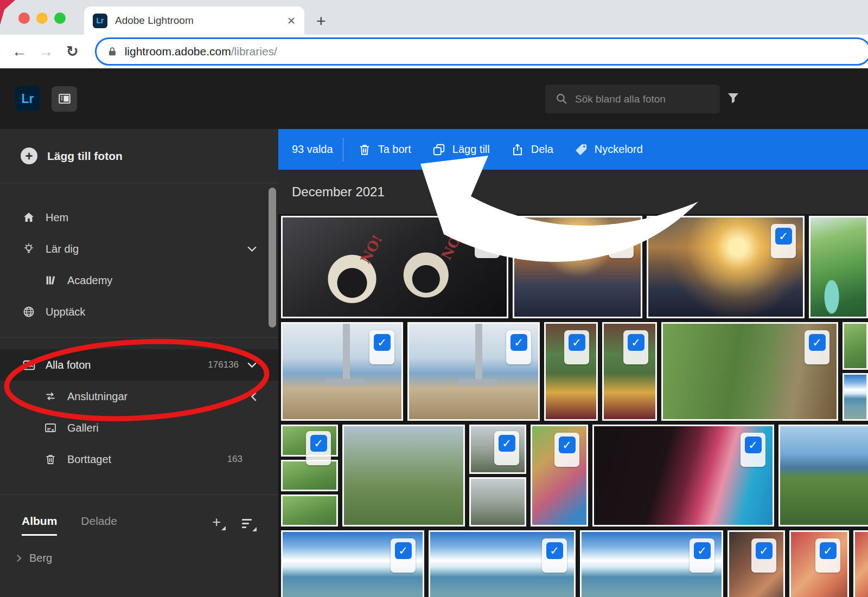 This screenshot has height=597, width=868. What do you see at coordinates (139, 365) in the screenshot?
I see `sidebar-item-all-photos: Alla foton 176136` at bounding box center [139, 365].